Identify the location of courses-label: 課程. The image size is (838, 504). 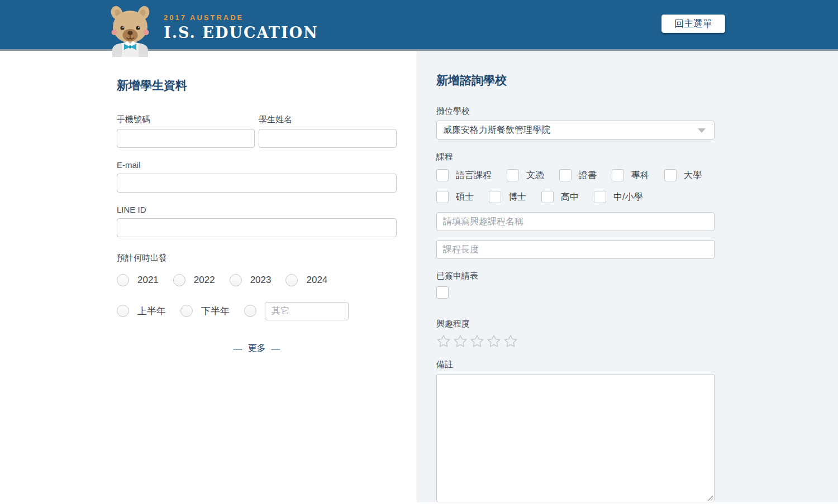
(575, 157).